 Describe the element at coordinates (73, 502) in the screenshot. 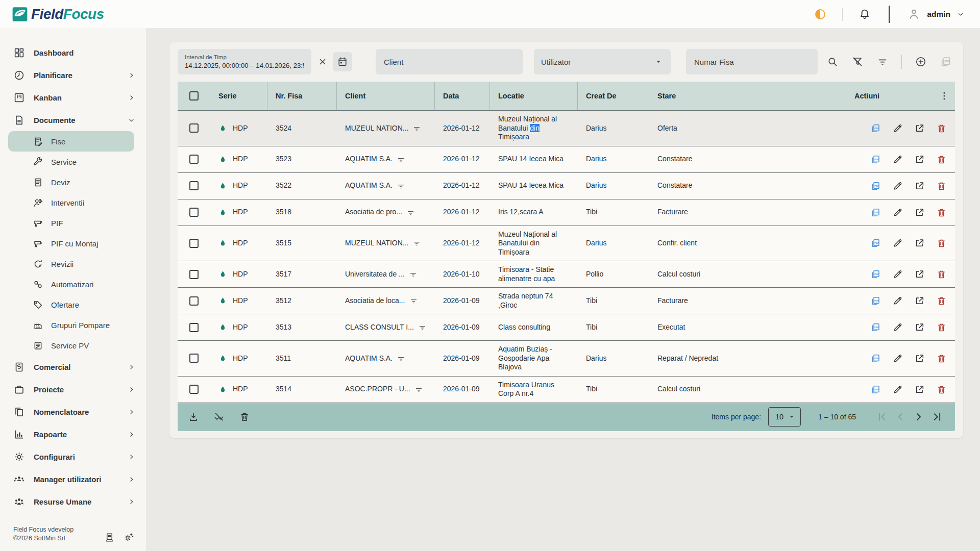

I see `sidebar-item-resurse-umane: Resurse Umane` at that location.